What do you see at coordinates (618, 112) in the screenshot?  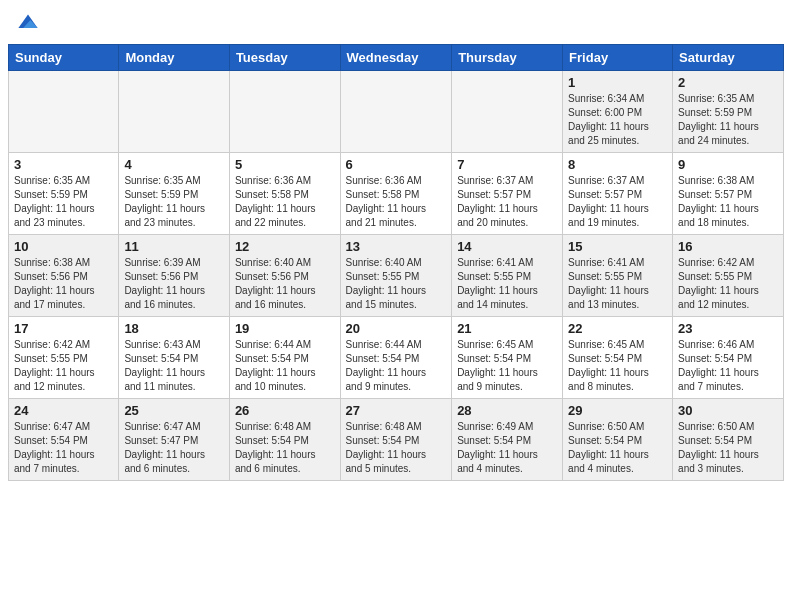 I see `calendar-cell: 1Sunrise: 6:34 AM Sunset: 6:00 PM Daylig…` at bounding box center [618, 112].